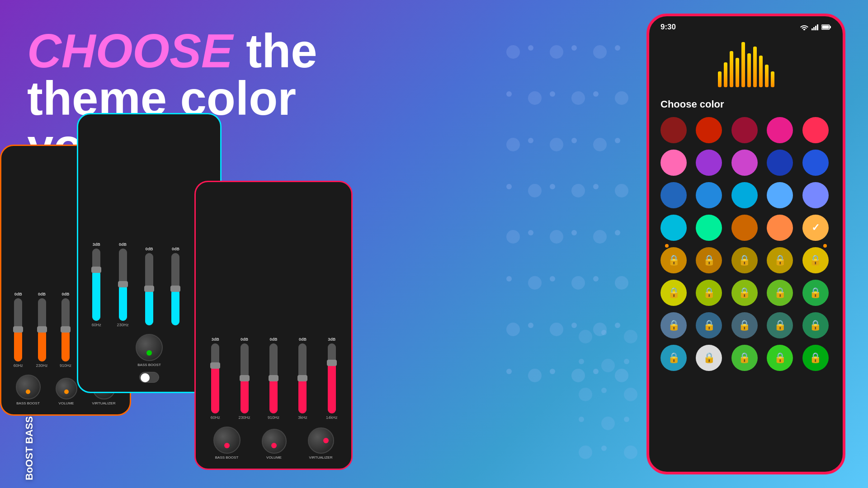  Describe the element at coordinates (66, 391) in the screenshot. I see `volume-knob-left: VOLUME` at that location.